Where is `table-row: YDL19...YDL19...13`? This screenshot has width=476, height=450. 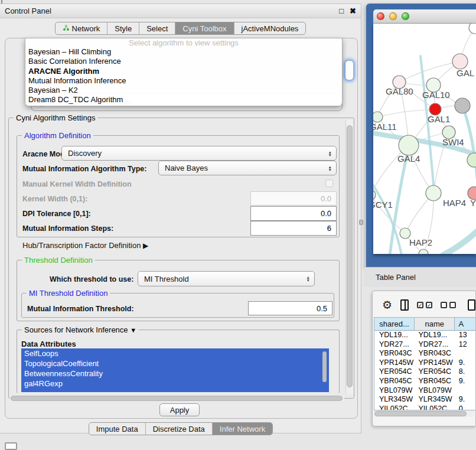
table-row: YDL19...YDL19...13 is located at coordinates (425, 335).